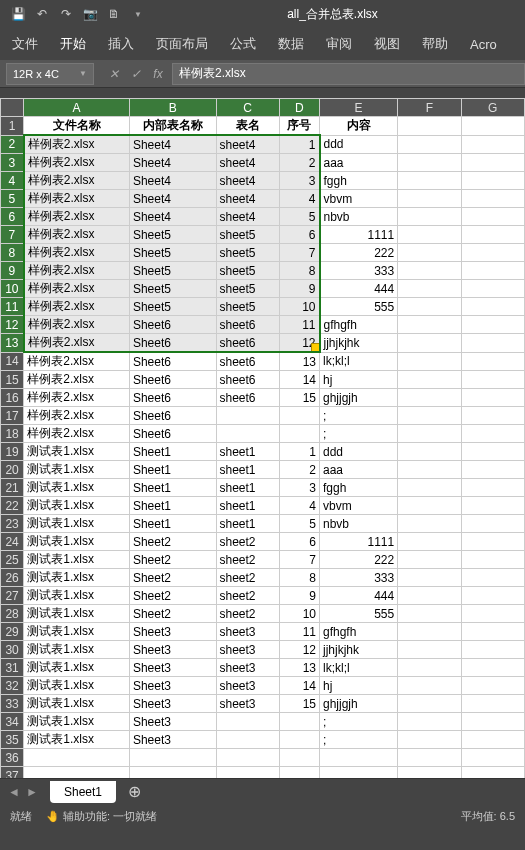 The height and width of the screenshot is (850, 525). What do you see at coordinates (12, 758) in the screenshot?
I see `row-header-36: 36` at bounding box center [12, 758].